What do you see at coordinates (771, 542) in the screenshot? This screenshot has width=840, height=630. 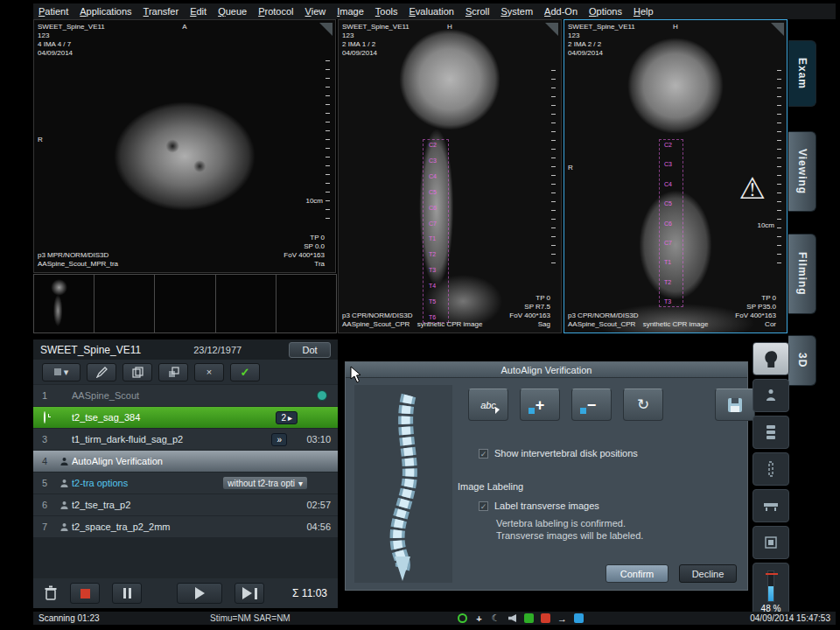 I see `body-region-button` at bounding box center [771, 542].